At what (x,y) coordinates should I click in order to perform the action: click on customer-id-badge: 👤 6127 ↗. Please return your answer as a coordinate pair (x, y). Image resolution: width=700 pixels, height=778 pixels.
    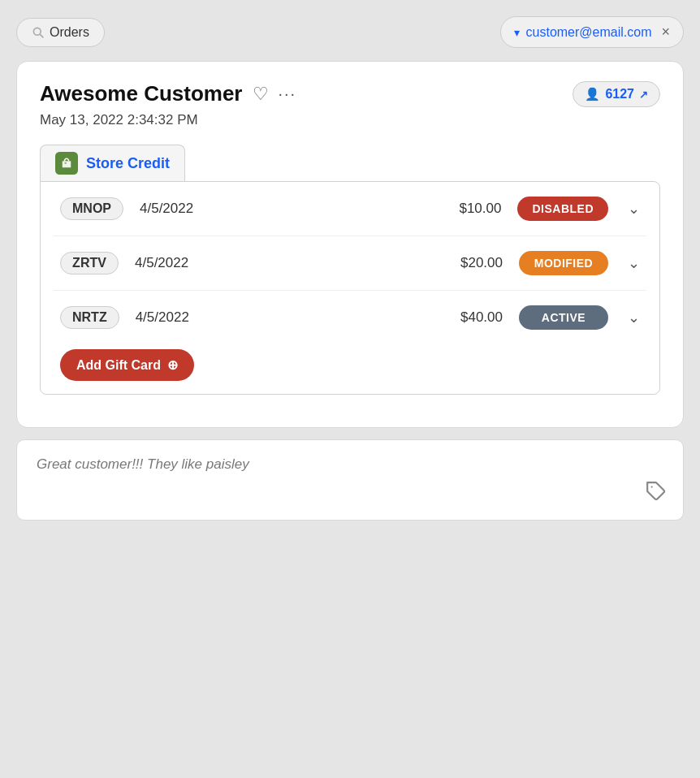
    Looking at the image, I should click on (616, 94).